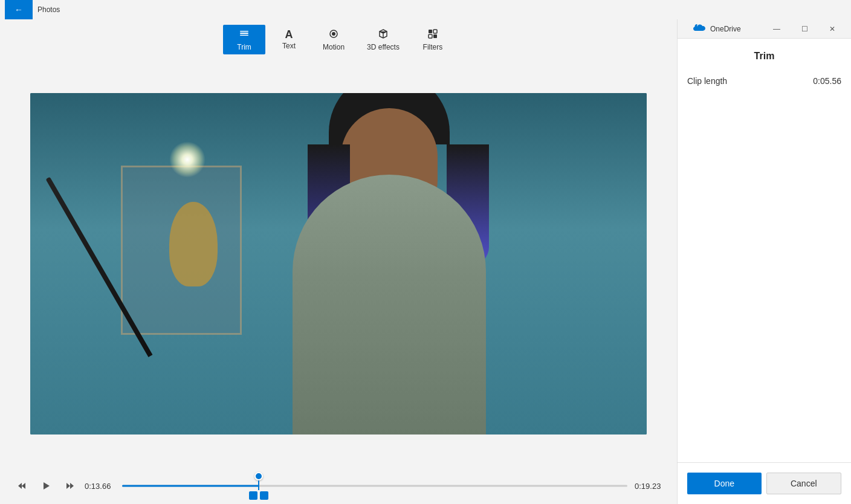 The height and width of the screenshot is (504, 851). I want to click on clip-length-value: 0:05.56, so click(827, 81).